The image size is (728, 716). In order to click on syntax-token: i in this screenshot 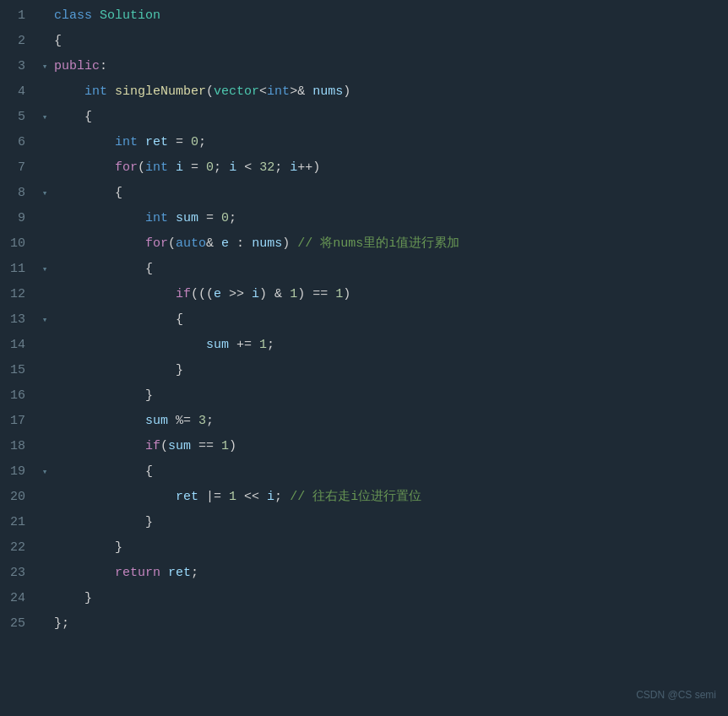, I will do `click(233, 167)`.